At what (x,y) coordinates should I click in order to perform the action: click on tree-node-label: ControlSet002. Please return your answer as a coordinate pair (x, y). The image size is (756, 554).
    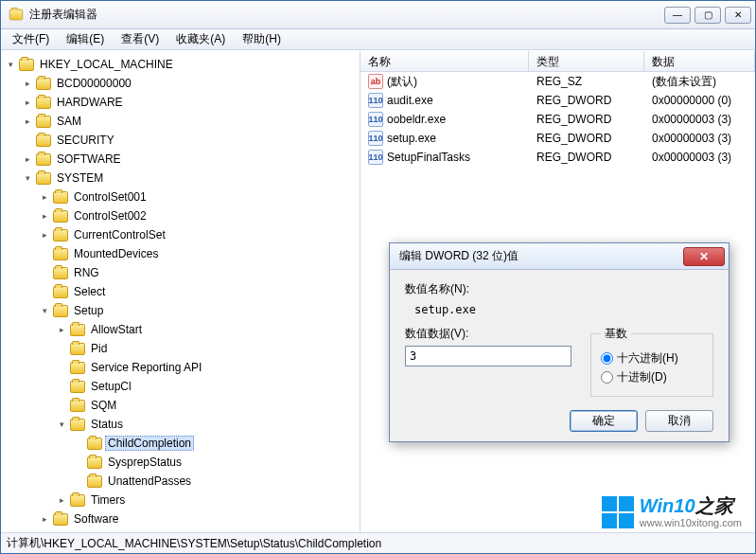
    Looking at the image, I should click on (110, 216).